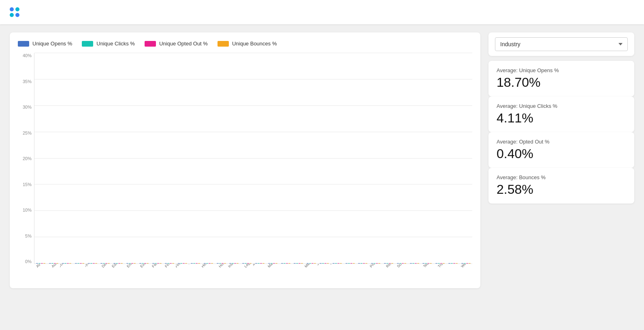  What do you see at coordinates (273, 272) in the screenshot?
I see `x-label-wrap: Maritime` at bounding box center [273, 272].